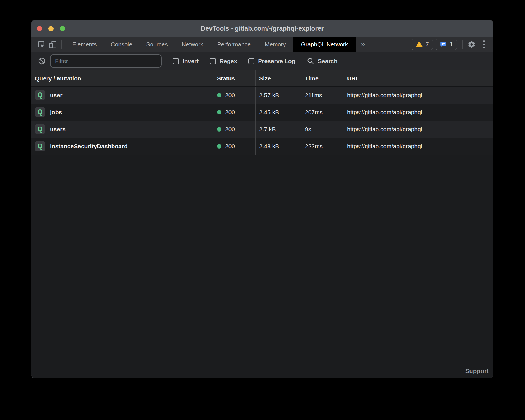  I want to click on search-icon, so click(311, 61).